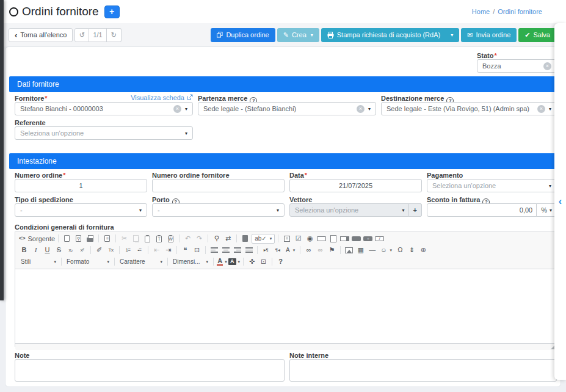 The height and width of the screenshot is (392, 566). I want to click on shipping-type-select: - ▾, so click(81, 210).